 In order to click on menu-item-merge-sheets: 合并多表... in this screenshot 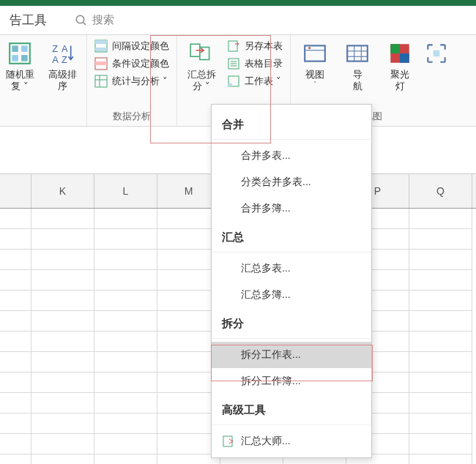, I will do `click(291, 156)`.